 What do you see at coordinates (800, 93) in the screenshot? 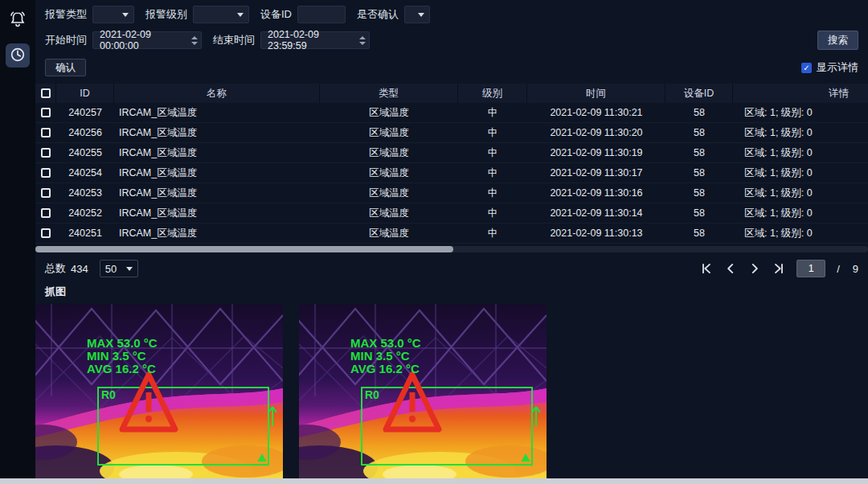
I see `column-header-detail: 详情` at bounding box center [800, 93].